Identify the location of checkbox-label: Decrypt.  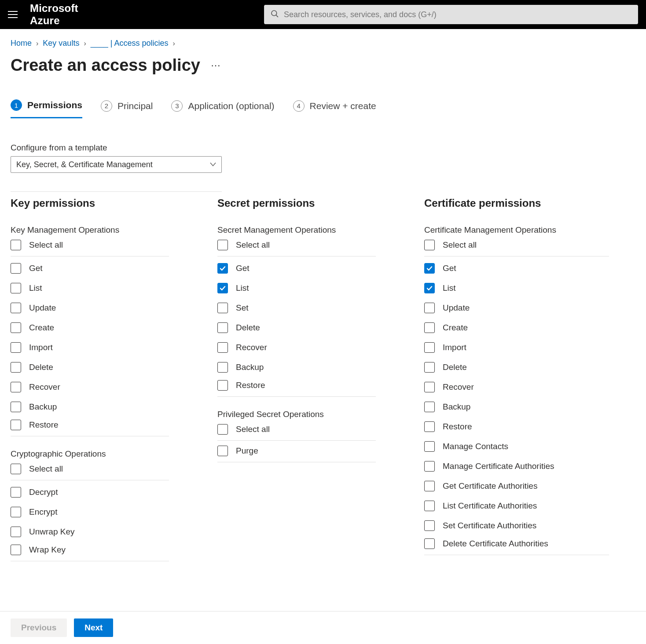
(43, 492).